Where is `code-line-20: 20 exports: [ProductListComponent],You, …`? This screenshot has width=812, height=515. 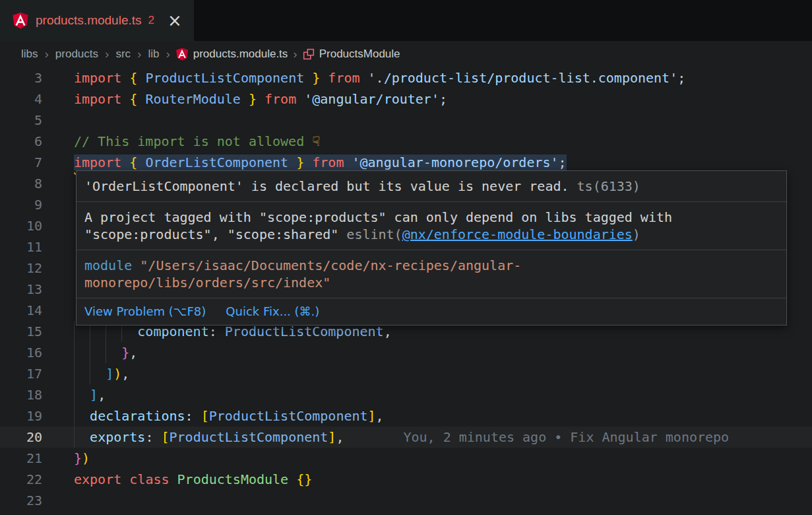
code-line-20: 20 exports: [ProductListComponent],You, … is located at coordinates (406, 437).